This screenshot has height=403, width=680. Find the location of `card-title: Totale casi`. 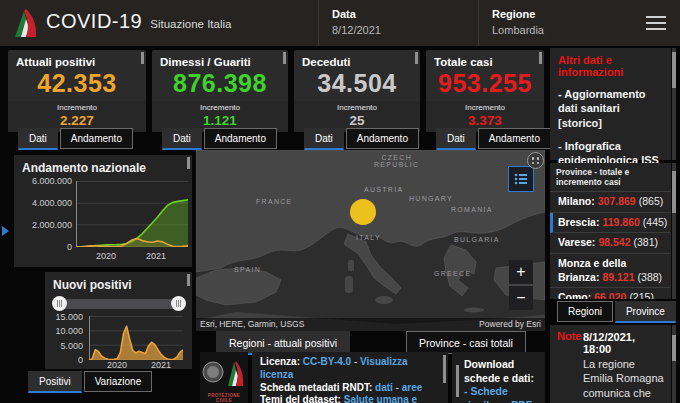

card-title: Totale casi is located at coordinates (485, 59).